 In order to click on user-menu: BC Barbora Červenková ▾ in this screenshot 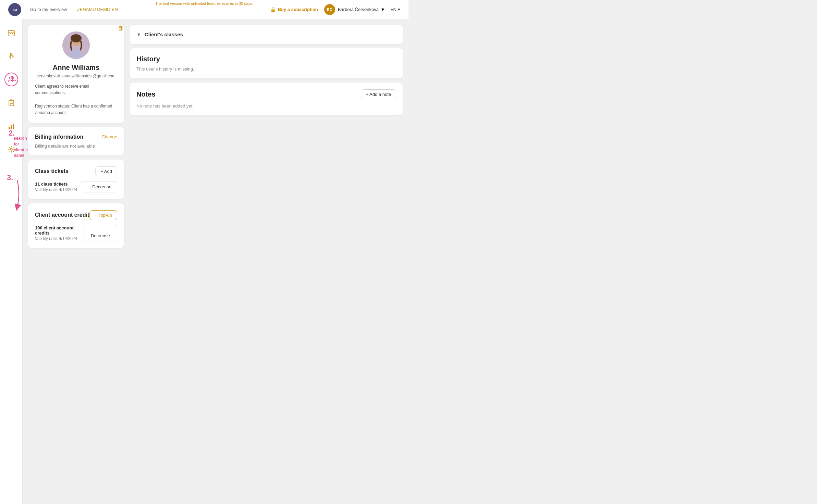, I will do `click(354, 10)`.